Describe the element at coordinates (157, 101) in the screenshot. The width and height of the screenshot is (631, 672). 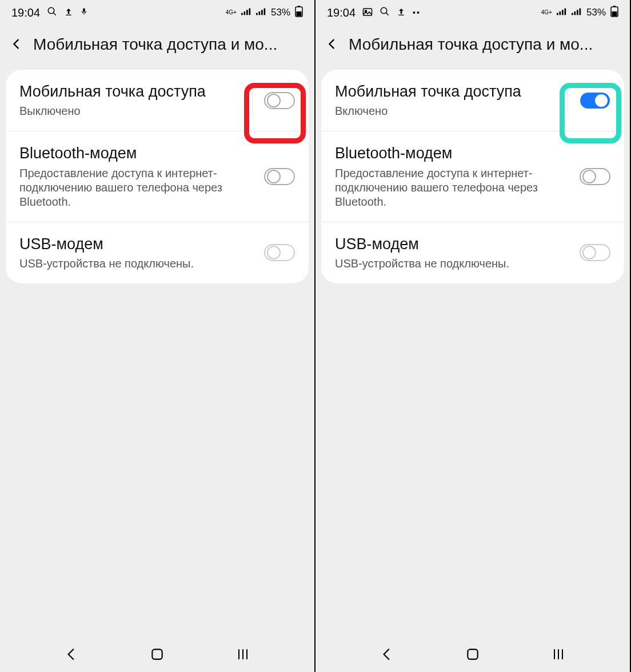
I see `row-mobile-hotspot: Мобильная точка доступа Выключено` at that location.